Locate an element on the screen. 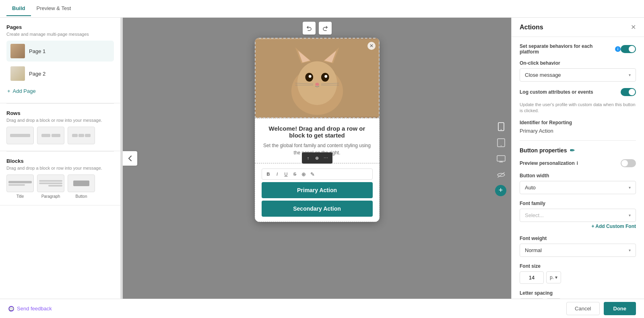 The width and height of the screenshot is (644, 318). font-size-unit-select: p. ▾ is located at coordinates (554, 277).